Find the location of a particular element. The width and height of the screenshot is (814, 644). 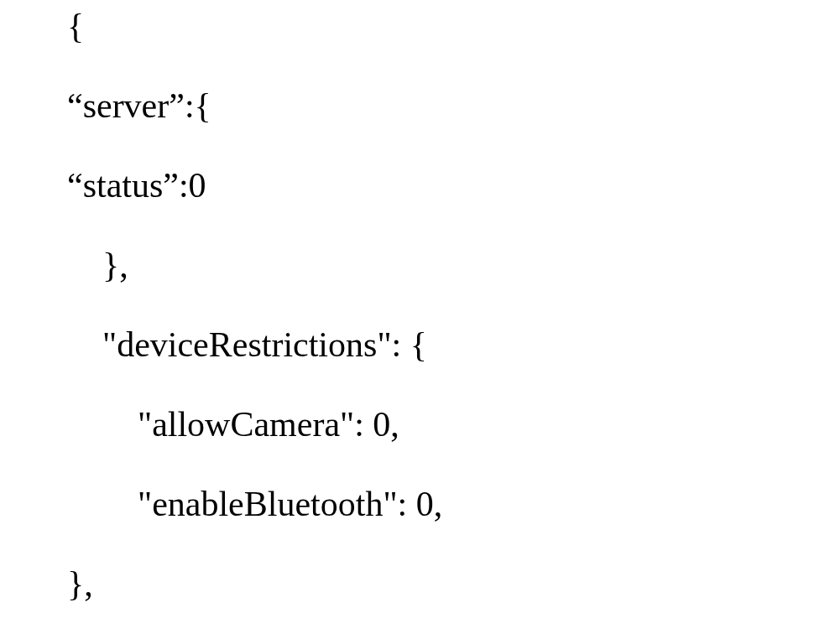

code-line-3: “status”:0 is located at coordinates (441, 185).